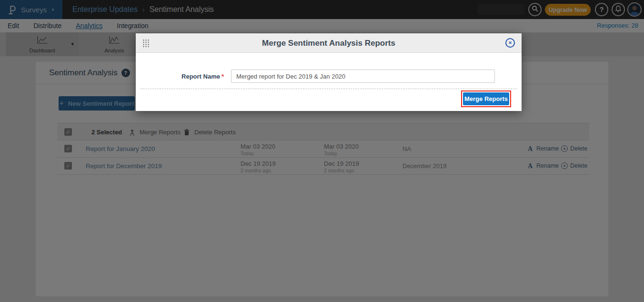 The height and width of the screenshot is (302, 644). I want to click on click-annotation-highlight: Merge Reports, so click(486, 99).